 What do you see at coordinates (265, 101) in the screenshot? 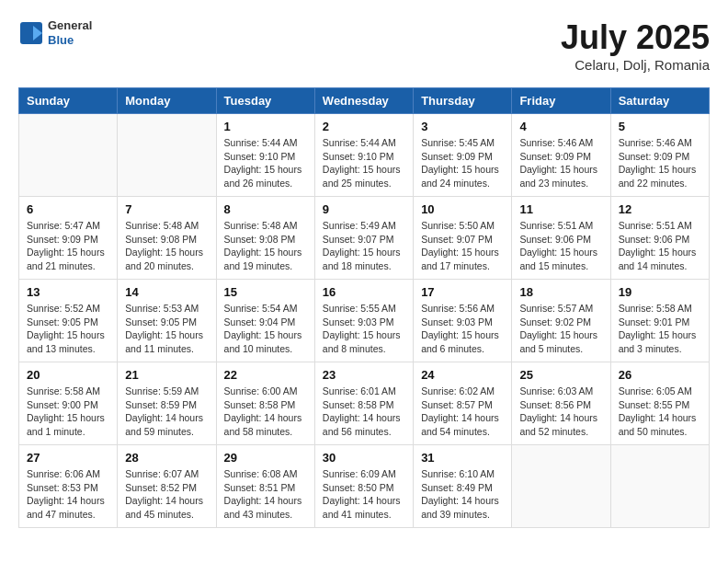
I see `weekday-header-tuesday: Tuesday` at bounding box center [265, 101].